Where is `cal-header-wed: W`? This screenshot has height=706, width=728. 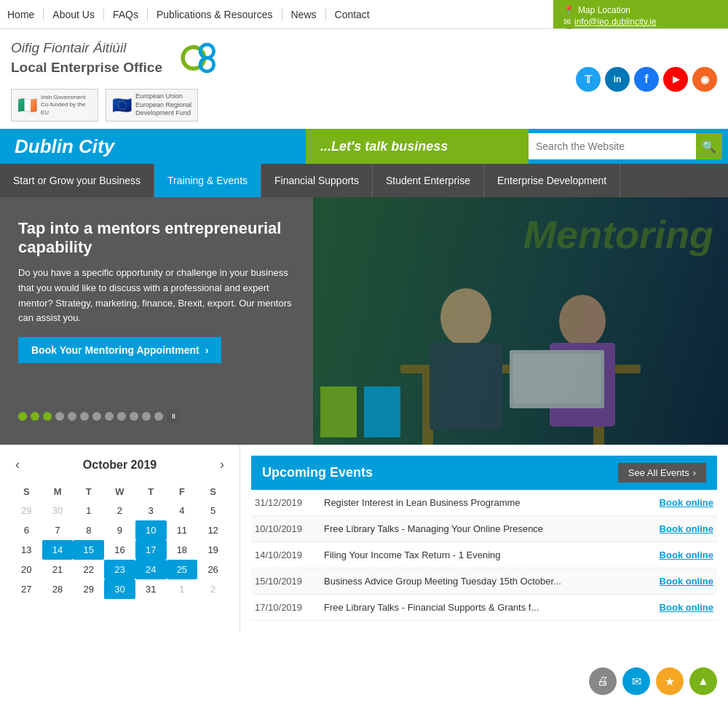 cal-header-wed: W is located at coordinates (119, 492).